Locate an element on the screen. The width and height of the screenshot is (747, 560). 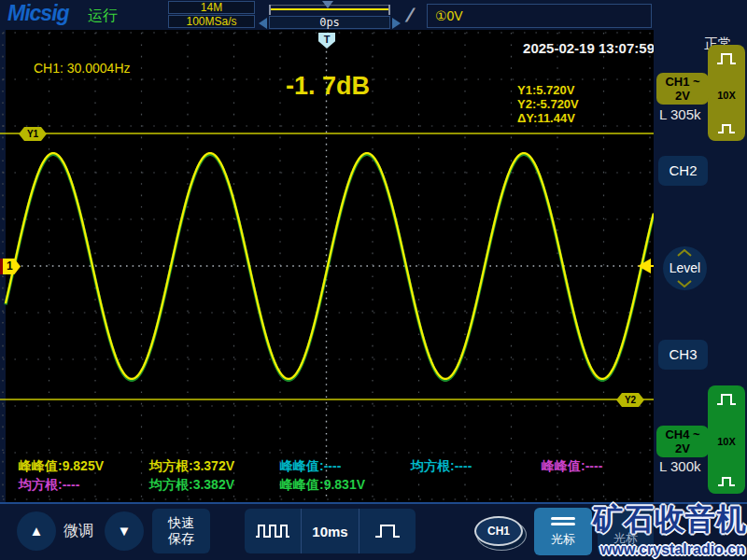
top-bar: Micsig 运行 14M 100MSa/s 0ps / ①0V is located at coordinates (374, 15).